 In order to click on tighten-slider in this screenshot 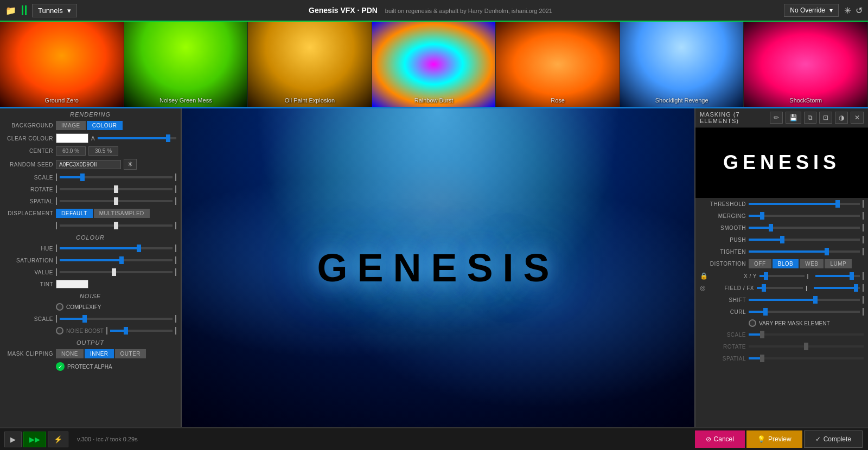, I will do `click(804, 252)`.